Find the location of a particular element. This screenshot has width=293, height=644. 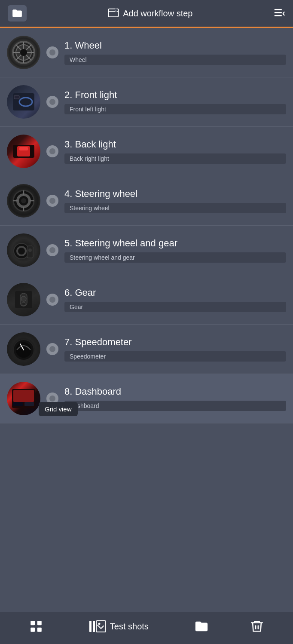

item-info-5: 5. Steering wheel and gear Steering whee… is located at coordinates (175, 250).